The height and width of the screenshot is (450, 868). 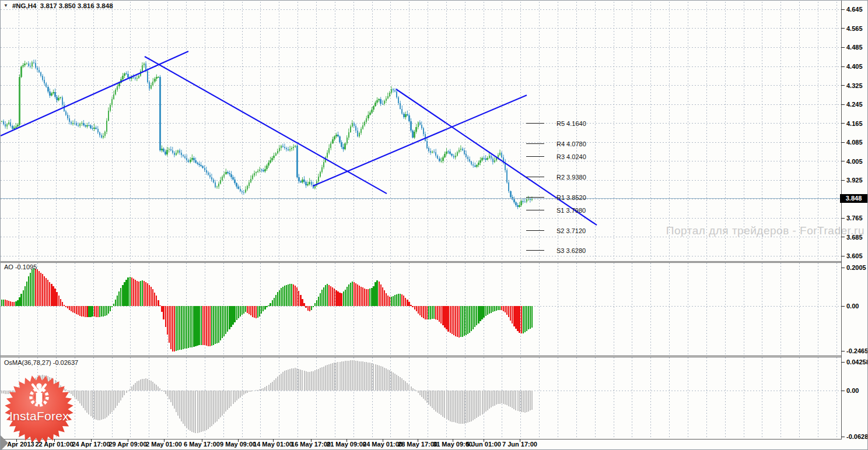 What do you see at coordinates (434, 444) in the screenshot?
I see `time-axis: 17 Apr 201322 Apr 01:0024 Apr 17:0029 Ap…` at bounding box center [434, 444].